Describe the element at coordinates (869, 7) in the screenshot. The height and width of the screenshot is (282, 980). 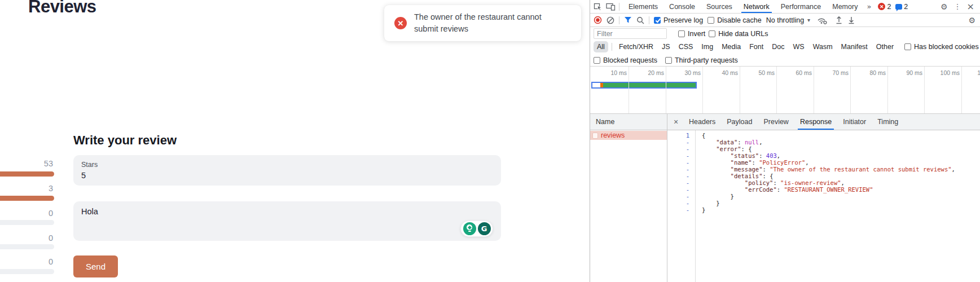
I see `more-tabs-chevron: »` at that location.